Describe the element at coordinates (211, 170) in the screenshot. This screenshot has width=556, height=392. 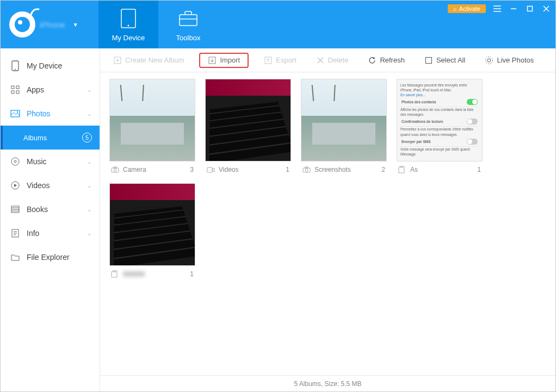
I see `video-icon` at that location.